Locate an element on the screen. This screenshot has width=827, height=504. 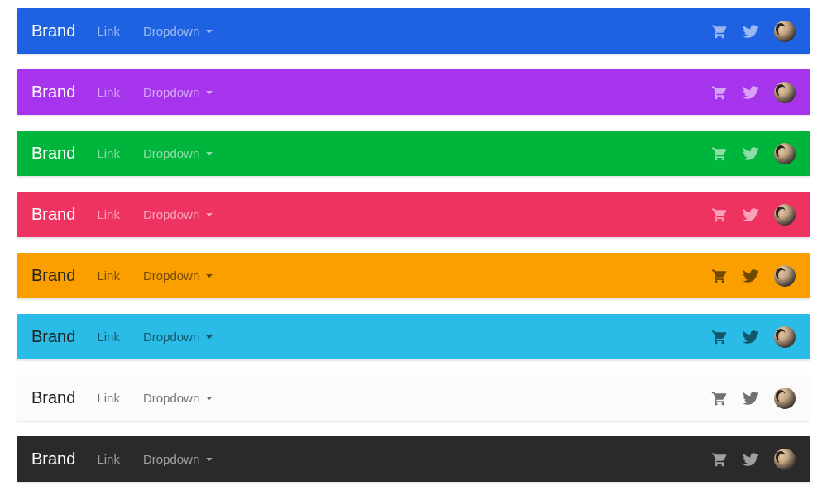
navbar-danger: BrandLinkDropdown is located at coordinates (414, 215).